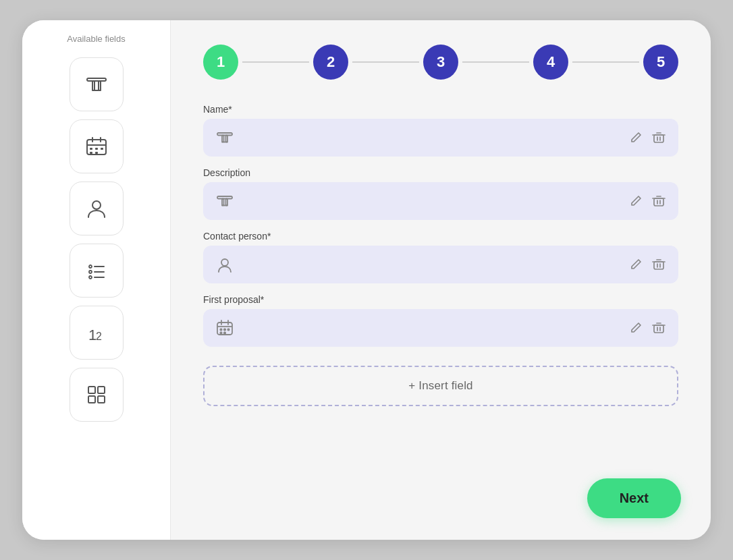  I want to click on field-actions-name, so click(647, 138).